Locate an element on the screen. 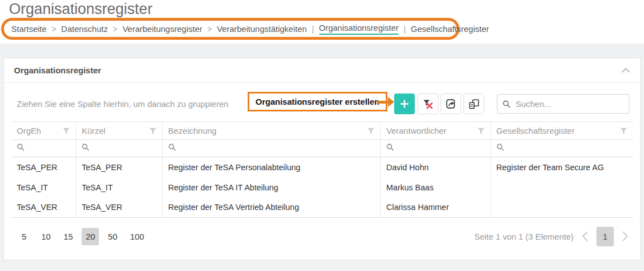 The width and height of the screenshot is (644, 271). cell-bezeichnung: Register der TeSA Vertrieb Abteilung is located at coordinates (271, 208).